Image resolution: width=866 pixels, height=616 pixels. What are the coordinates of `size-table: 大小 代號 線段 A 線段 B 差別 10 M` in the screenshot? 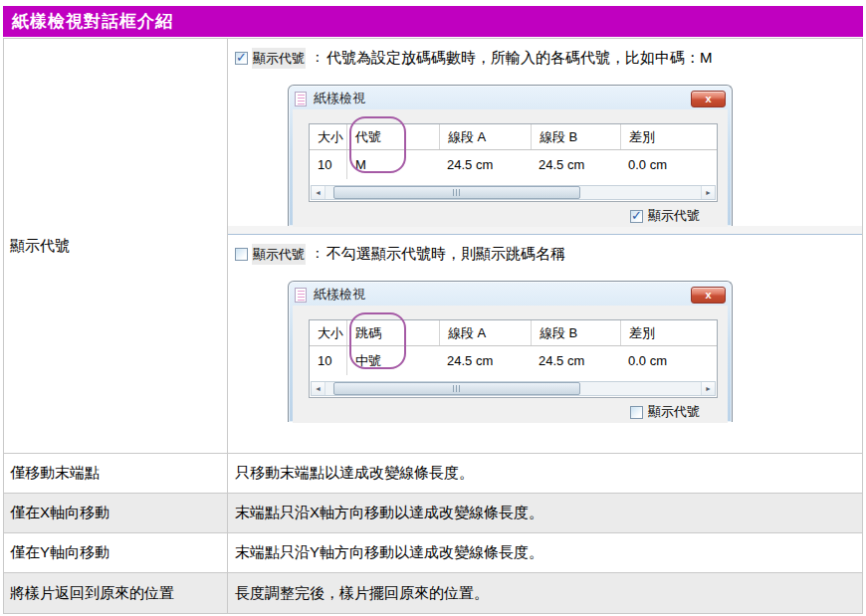 It's located at (514, 163).